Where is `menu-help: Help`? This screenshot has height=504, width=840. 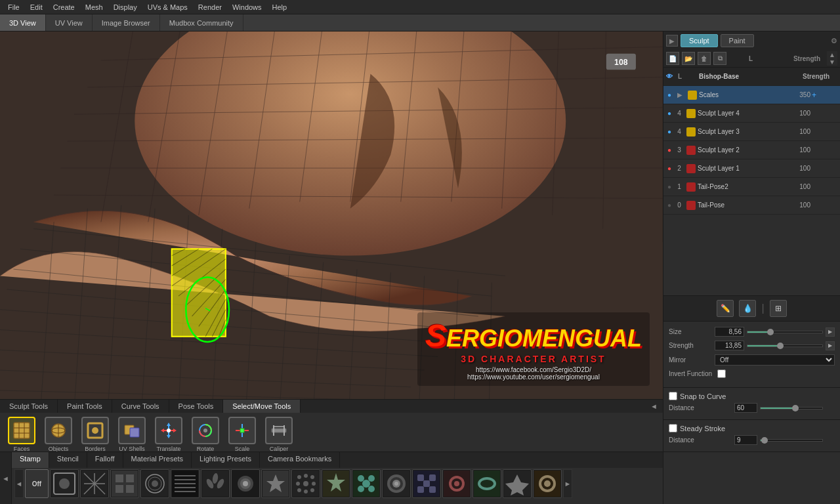
menu-help: Help is located at coordinates (280, 7).